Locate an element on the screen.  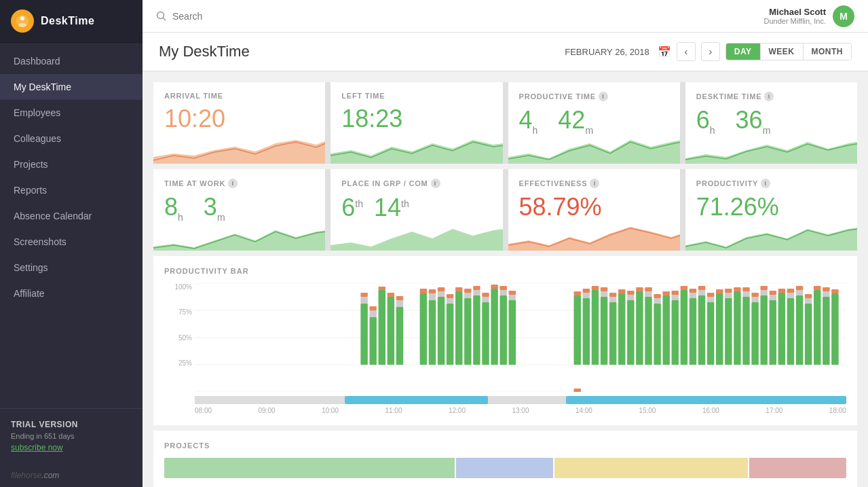
time-label-13: 13:00 is located at coordinates (520, 410).